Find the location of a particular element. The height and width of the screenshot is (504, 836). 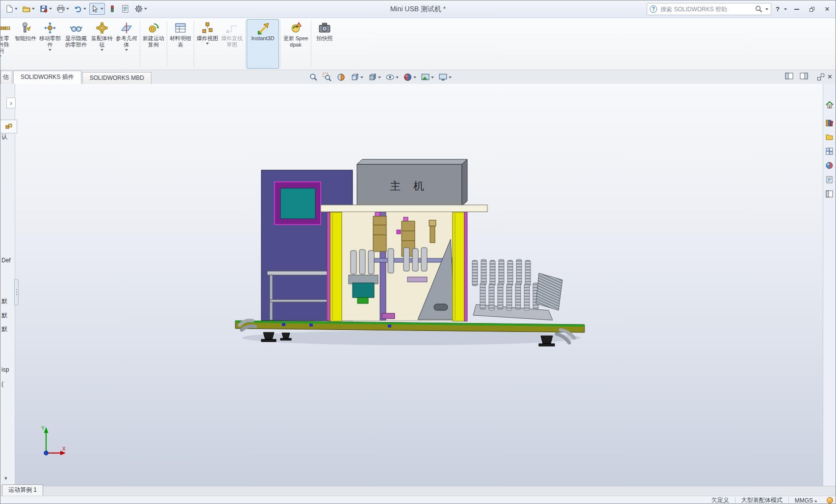

ribbon-button-move-component: 移动零部件 is located at coordinates (50, 44).